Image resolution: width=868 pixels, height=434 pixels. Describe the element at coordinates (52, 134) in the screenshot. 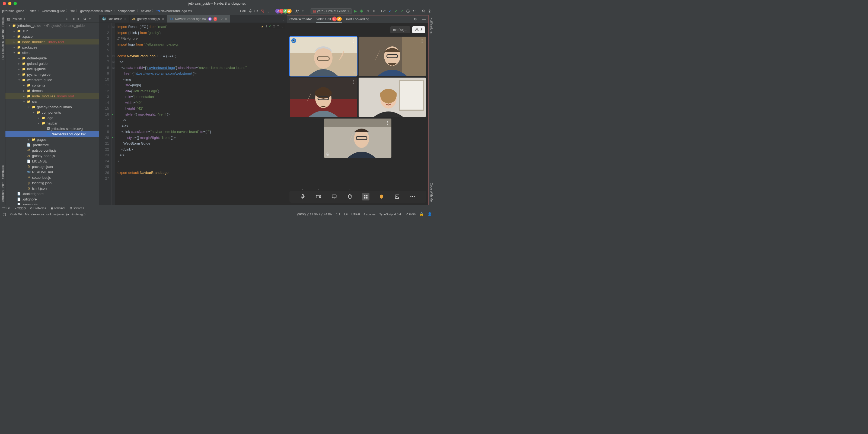

I see `tree-item: TSNavbarBrandLogo.tsx` at that location.